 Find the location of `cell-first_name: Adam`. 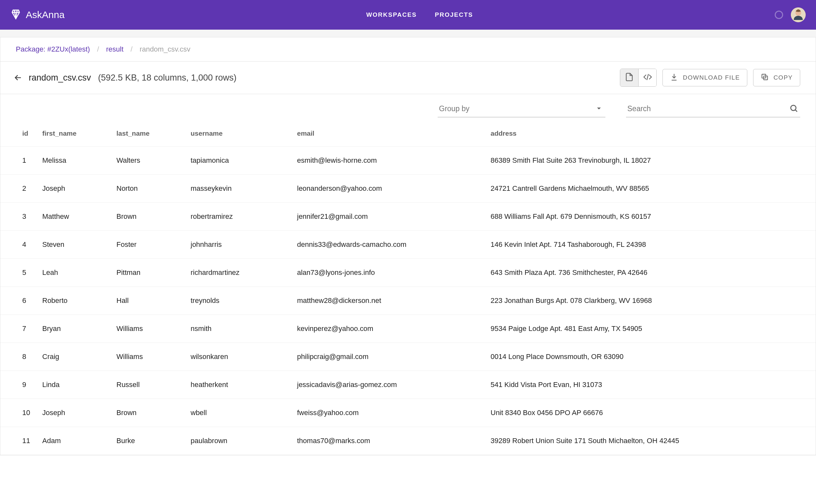

cell-first_name: Adam is located at coordinates (79, 441).